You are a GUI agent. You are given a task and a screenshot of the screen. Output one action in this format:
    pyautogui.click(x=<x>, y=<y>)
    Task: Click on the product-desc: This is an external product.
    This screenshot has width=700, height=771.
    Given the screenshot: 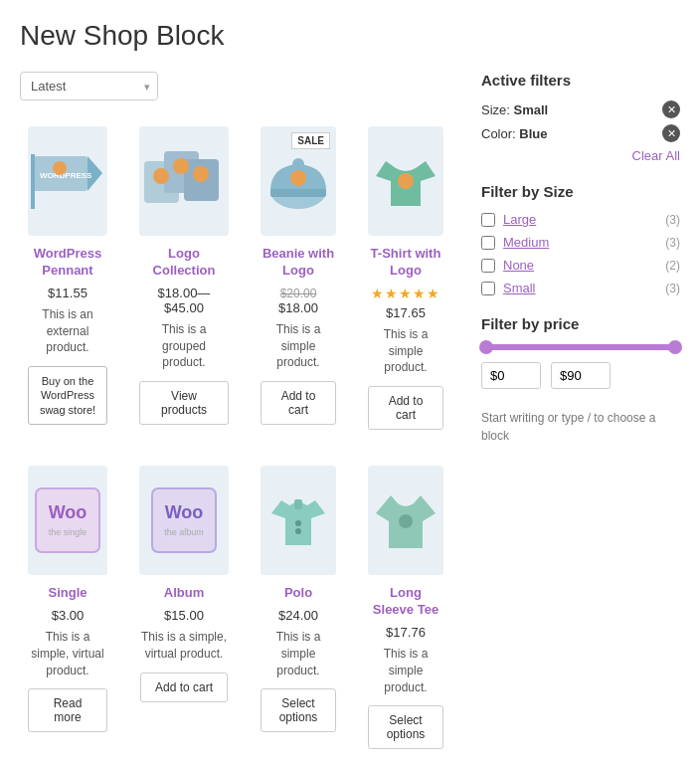 What is the action you would take?
    pyautogui.click(x=68, y=331)
    